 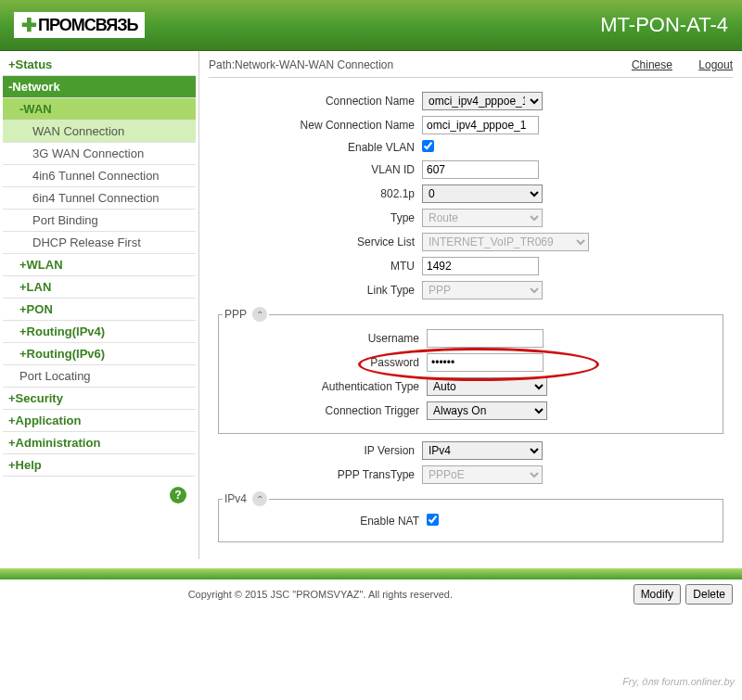 What do you see at coordinates (482, 451) in the screenshot?
I see `ip-version-select: IPv4` at bounding box center [482, 451].